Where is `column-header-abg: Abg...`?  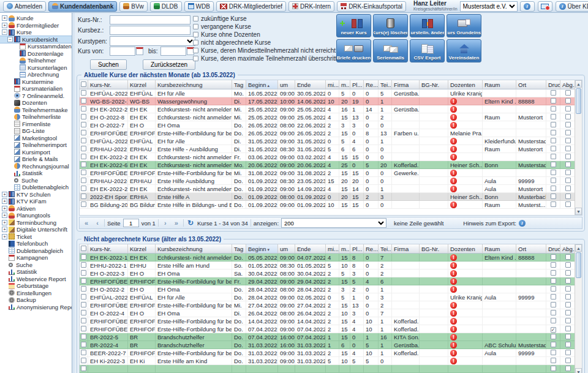
column-header-abg: Abg... is located at coordinates (567, 85).